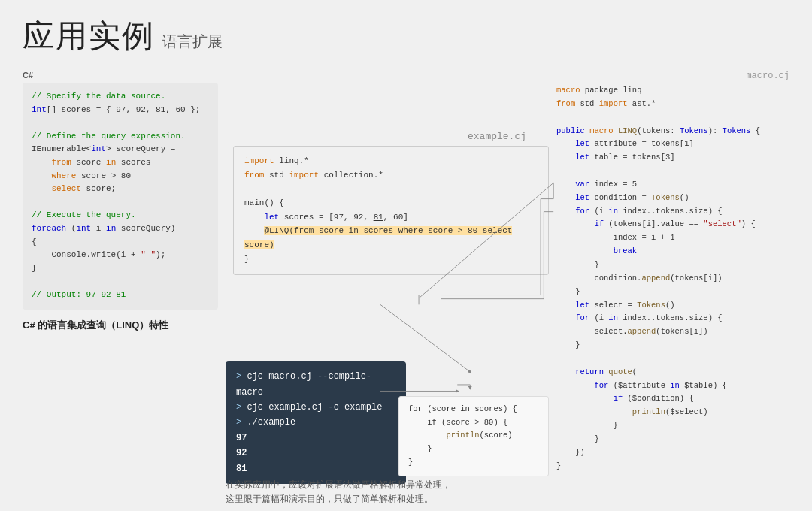  I want to click on note-text: 在实际应用中，应该对扩展语法做严格解析和异常处理， 这里限于篇幅和演示目的，只做…, so click(387, 492).